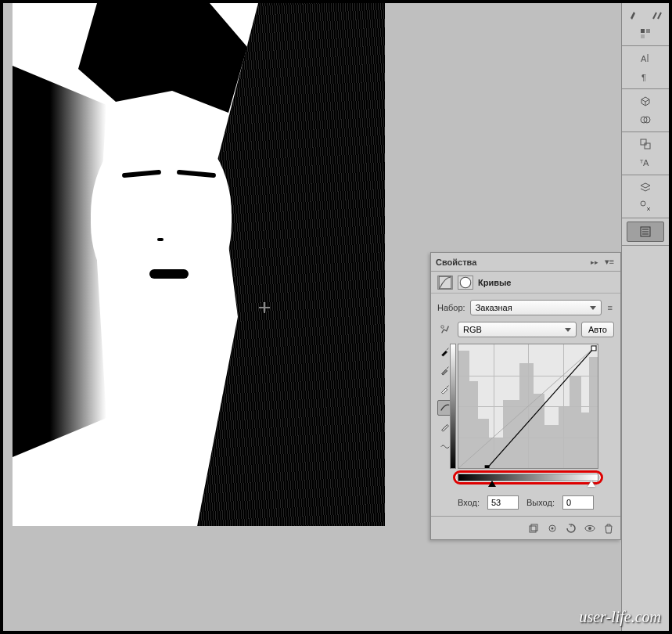  What do you see at coordinates (571, 528) in the screenshot?
I see `reset-icon` at bounding box center [571, 528].